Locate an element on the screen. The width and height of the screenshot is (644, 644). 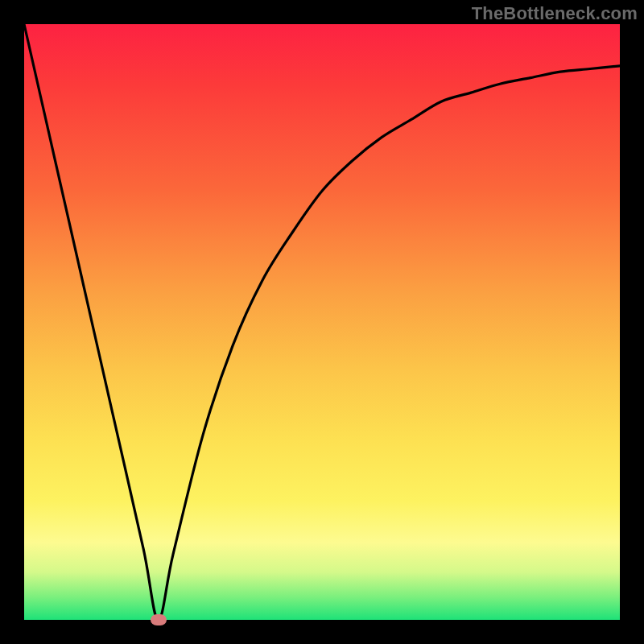
attribution-label: TheBottleneck.com is located at coordinates (555, 14).